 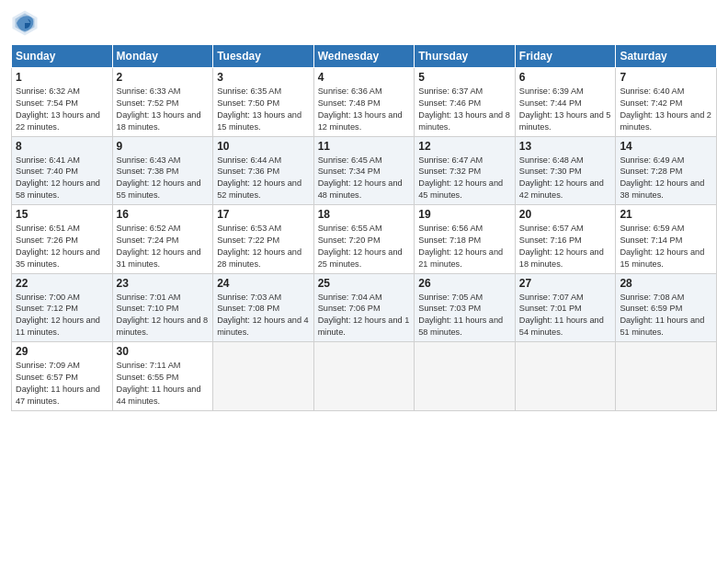 I want to click on calendar-cell: 4Sunrise: 6:36 AMSunset: 7:48 PMDaylight…, so click(x=364, y=103).